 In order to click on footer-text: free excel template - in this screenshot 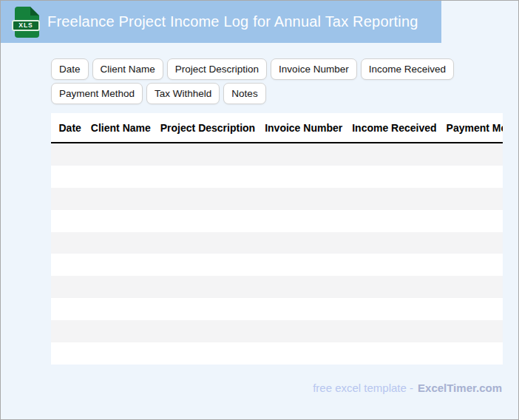, I will do `click(363, 387)`.